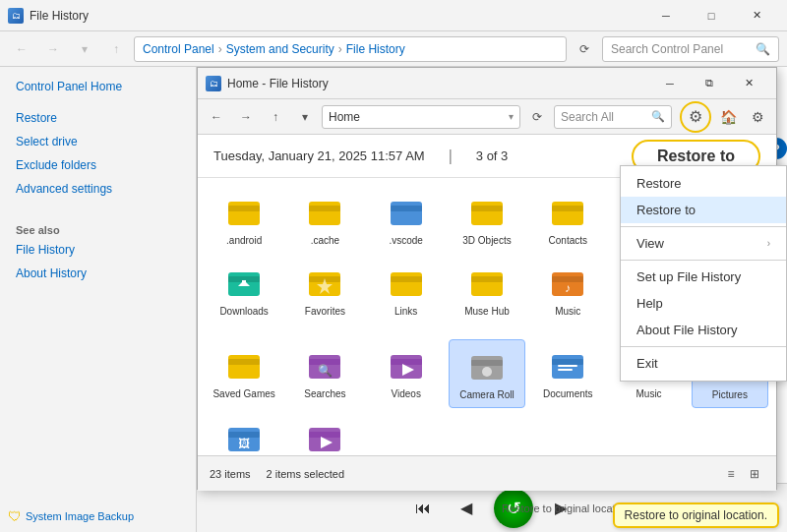 This screenshot has width=787, height=532. Describe the element at coordinates (394, 16) in the screenshot. I see `outer-titlebar: 🗂 File History ─ □ ✕` at that location.